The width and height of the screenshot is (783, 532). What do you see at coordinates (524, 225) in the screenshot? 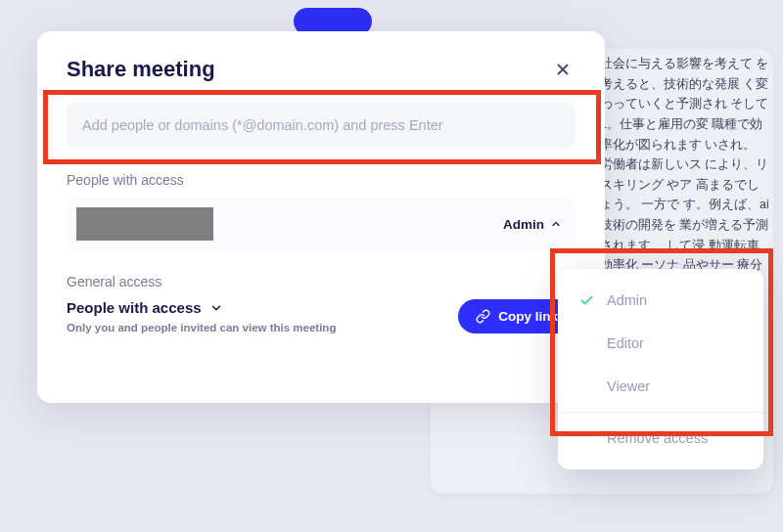
I see `role-label: Admin` at bounding box center [524, 225].